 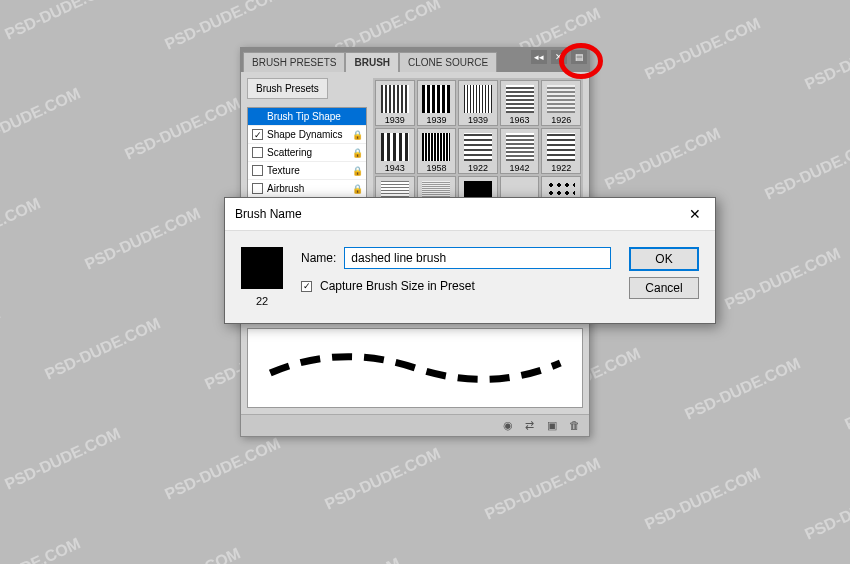 I want to click on brush-option: Texture🔒, so click(x=307, y=171).